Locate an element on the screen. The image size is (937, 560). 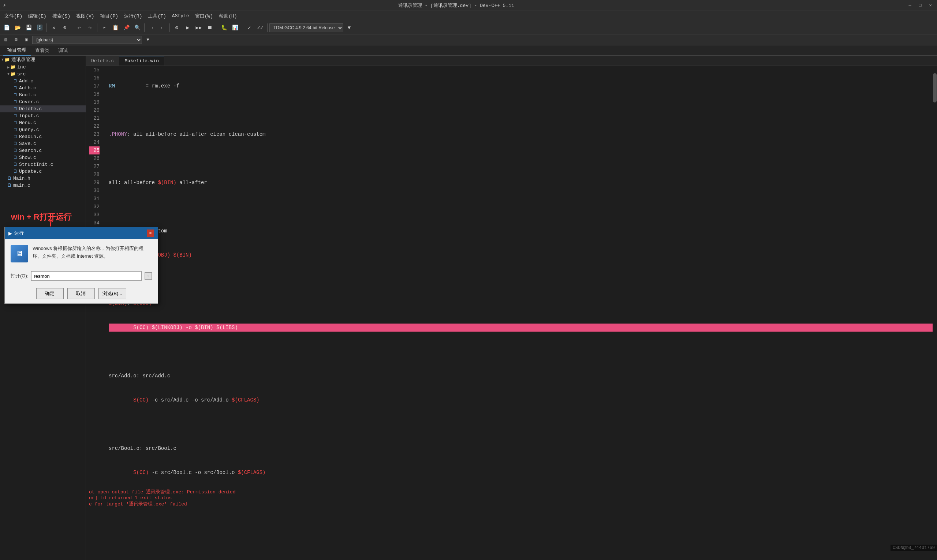
tree-auth-c: 🗒 Auth.c is located at coordinates (43, 88).